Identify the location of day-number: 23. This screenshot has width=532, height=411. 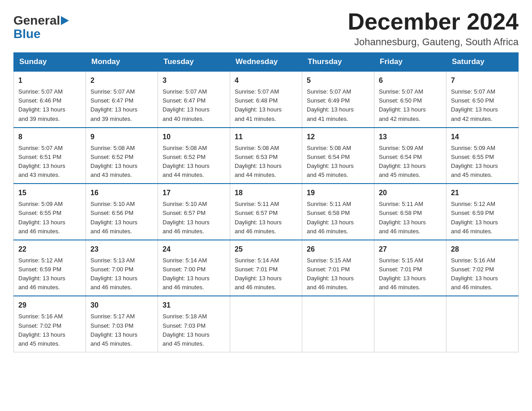
(122, 249).